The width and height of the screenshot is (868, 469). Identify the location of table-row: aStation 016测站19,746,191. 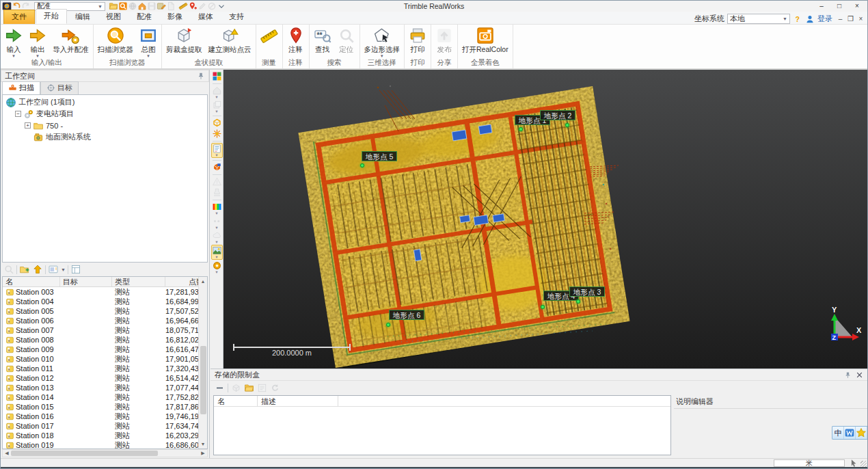
(100, 416).